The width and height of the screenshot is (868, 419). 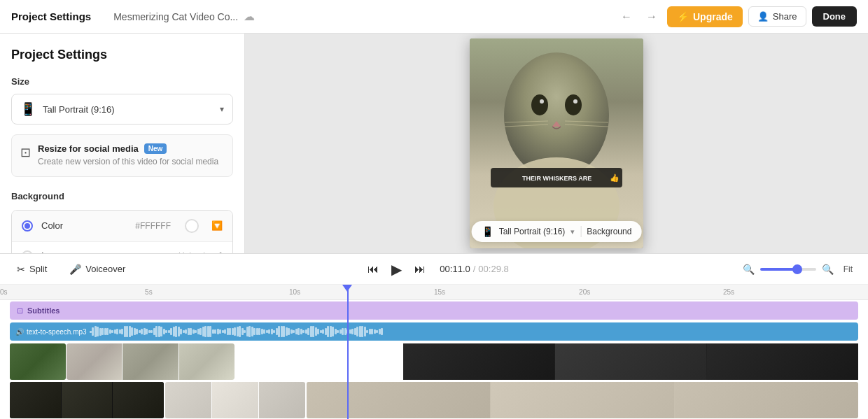 What do you see at coordinates (785, 17) in the screenshot?
I see `share-label: Share` at bounding box center [785, 17].